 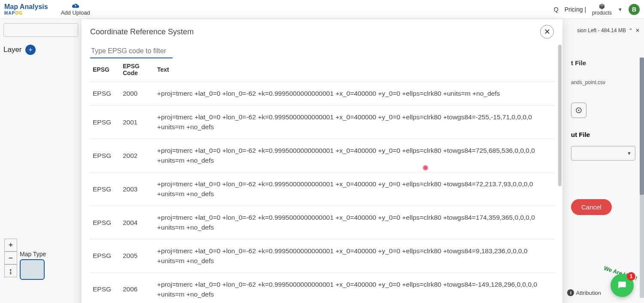 What do you see at coordinates (322, 189) in the screenshot?
I see `table-row: EPSG2003+proj=tmerc +lat_0=0 +lon_0=-62 …` at bounding box center [322, 189].